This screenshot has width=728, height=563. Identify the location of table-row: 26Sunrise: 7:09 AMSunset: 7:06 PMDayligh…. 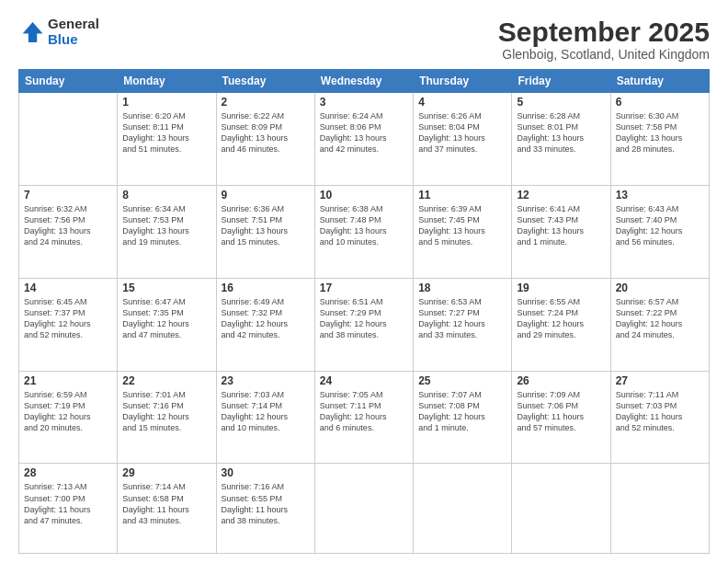
(561, 418).